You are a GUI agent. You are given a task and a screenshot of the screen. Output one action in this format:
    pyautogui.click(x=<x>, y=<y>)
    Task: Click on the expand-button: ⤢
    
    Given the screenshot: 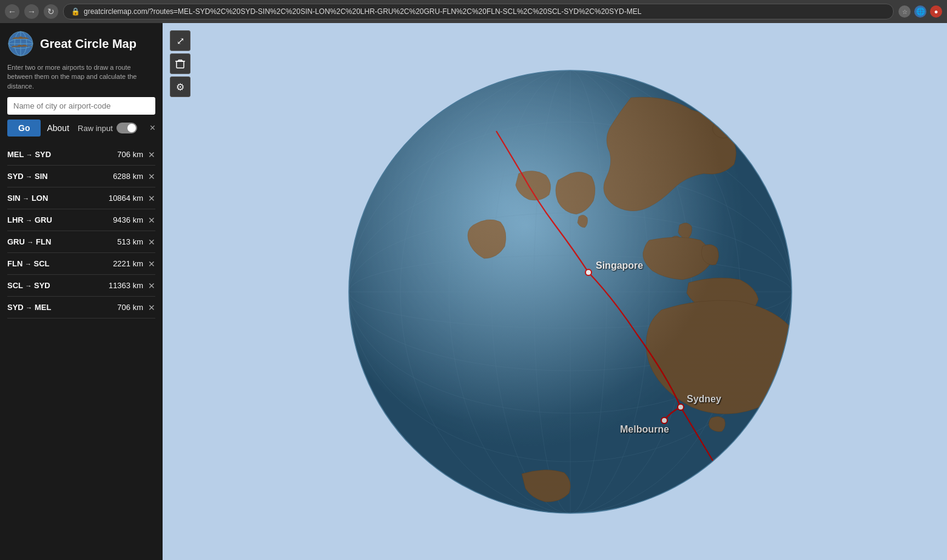 What is the action you would take?
    pyautogui.click(x=180, y=41)
    